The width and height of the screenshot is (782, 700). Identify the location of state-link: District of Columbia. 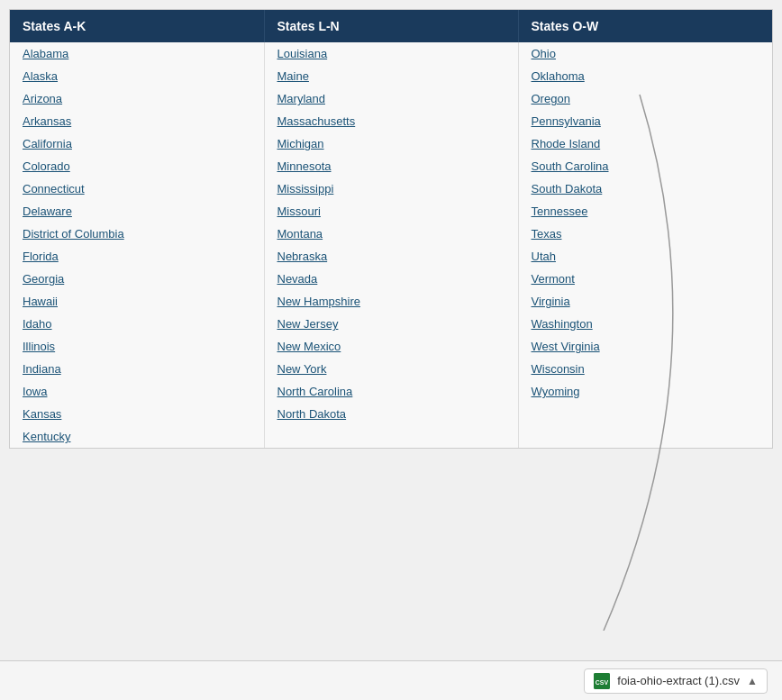
(74, 234).